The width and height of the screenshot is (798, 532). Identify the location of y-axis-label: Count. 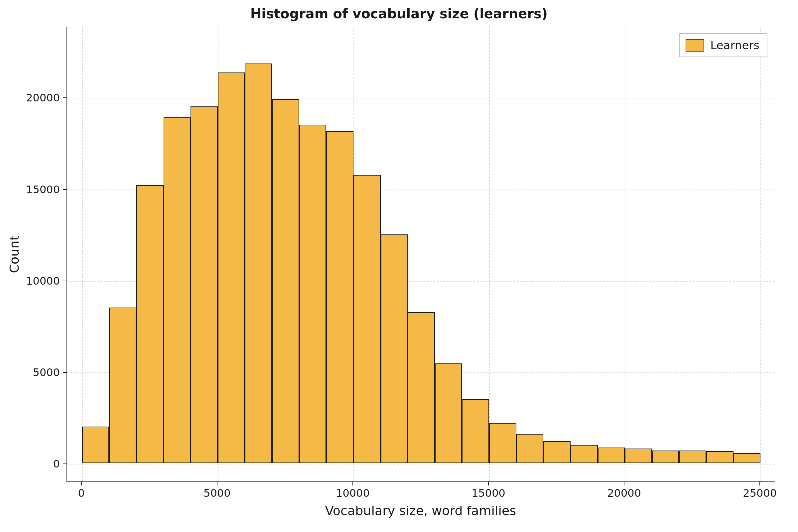
(14, 254).